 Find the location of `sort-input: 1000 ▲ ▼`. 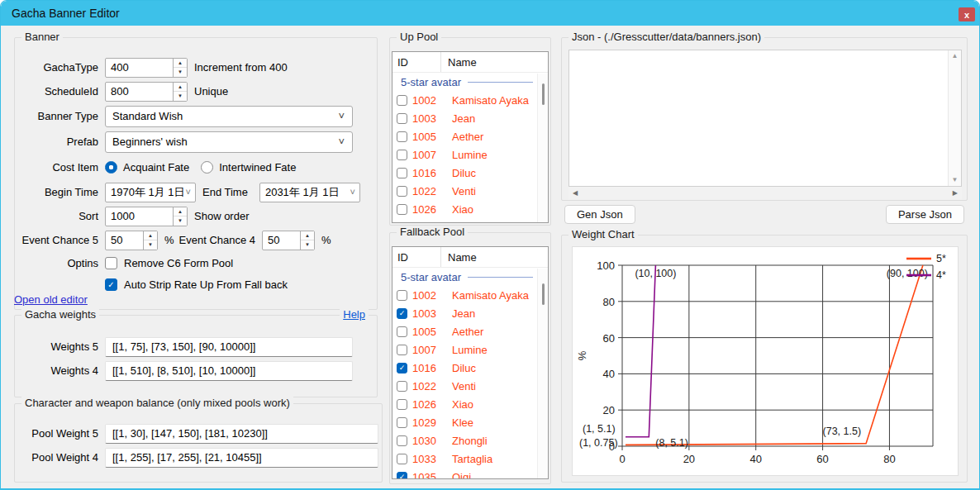

sort-input: 1000 ▲ ▼ is located at coordinates (146, 216).